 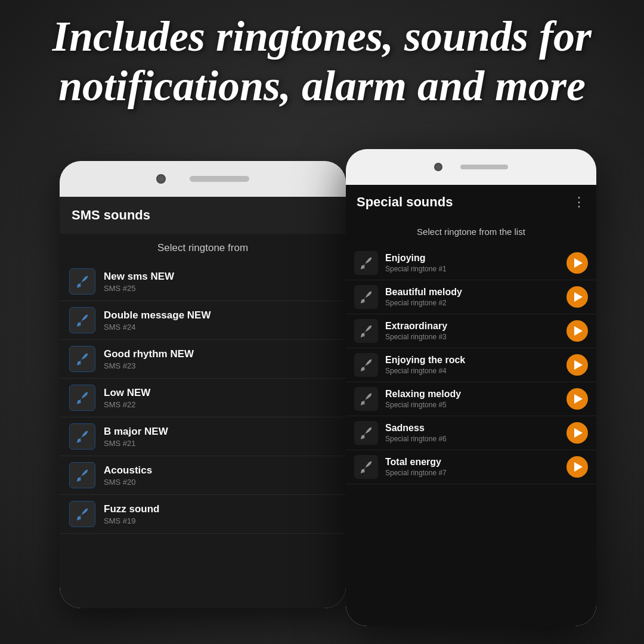 What do you see at coordinates (220, 354) in the screenshot?
I see `sms-item-name: Good rhythm NEW` at bounding box center [220, 354].